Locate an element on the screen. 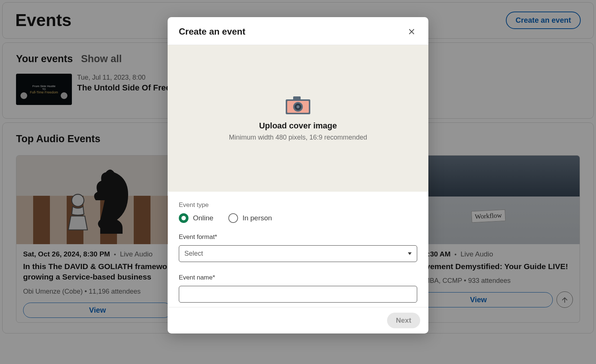 The image size is (596, 364). modal-header: Create an event is located at coordinates (298, 31).